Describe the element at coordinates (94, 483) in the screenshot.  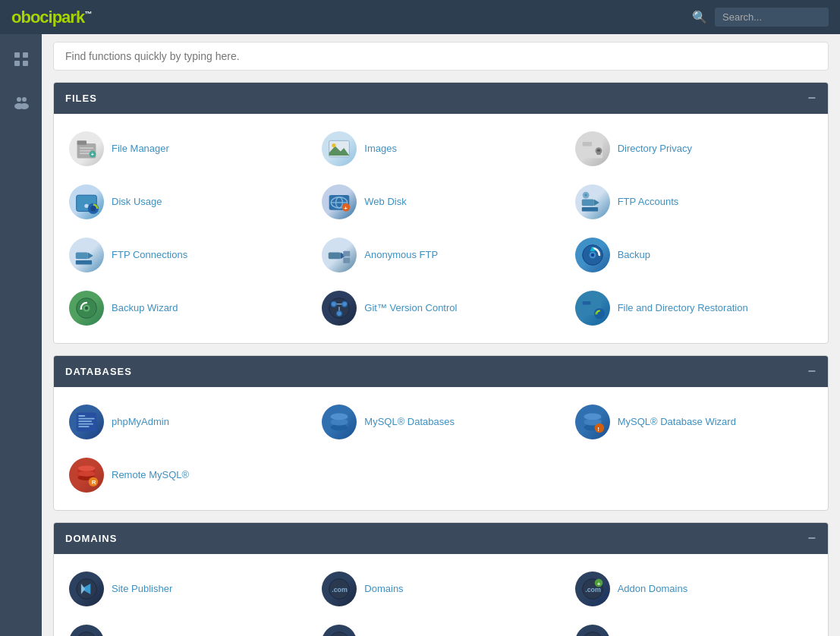
I see `svg-text: R` at that location.